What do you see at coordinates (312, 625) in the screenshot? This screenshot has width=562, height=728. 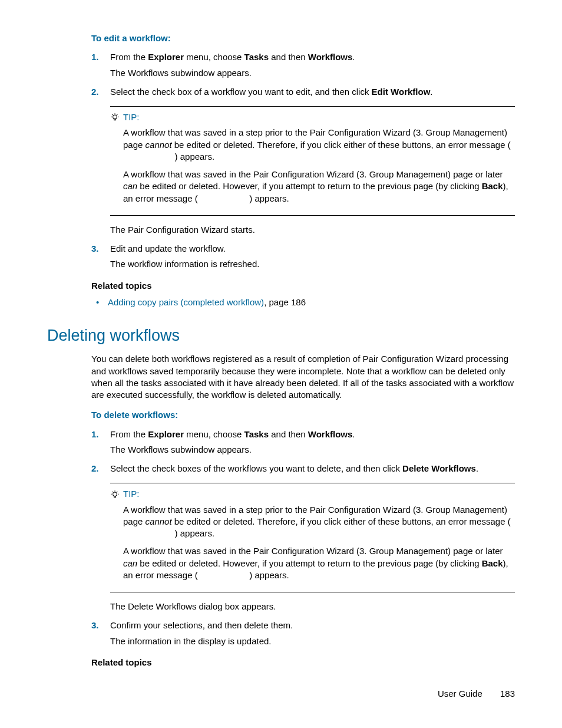 I see `step-text: Confirm your selections, and then delete…` at bounding box center [312, 625].